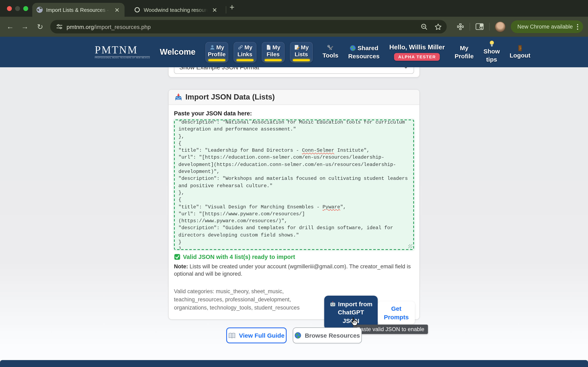  What do you see at coordinates (294, 27) in the screenshot?
I see `browser-toolbar: ← → ↻ pmtnm.org/import_resources.php` at bounding box center [294, 27].